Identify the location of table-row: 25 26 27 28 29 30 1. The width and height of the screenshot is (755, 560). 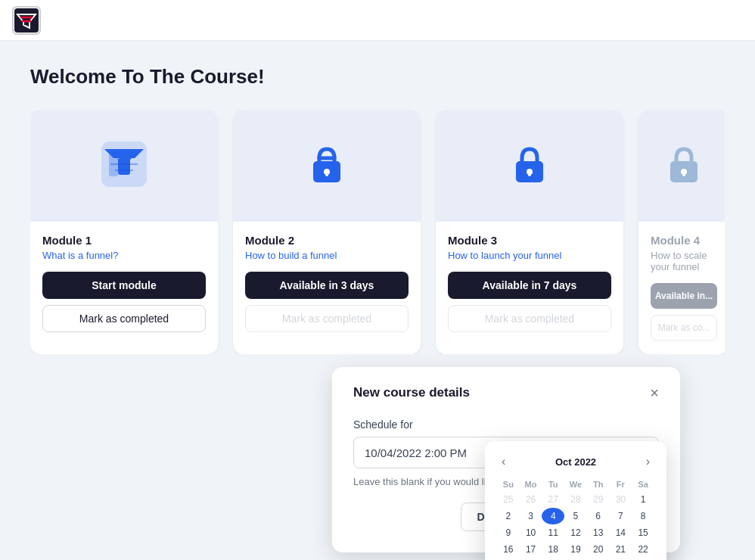
(576, 499).